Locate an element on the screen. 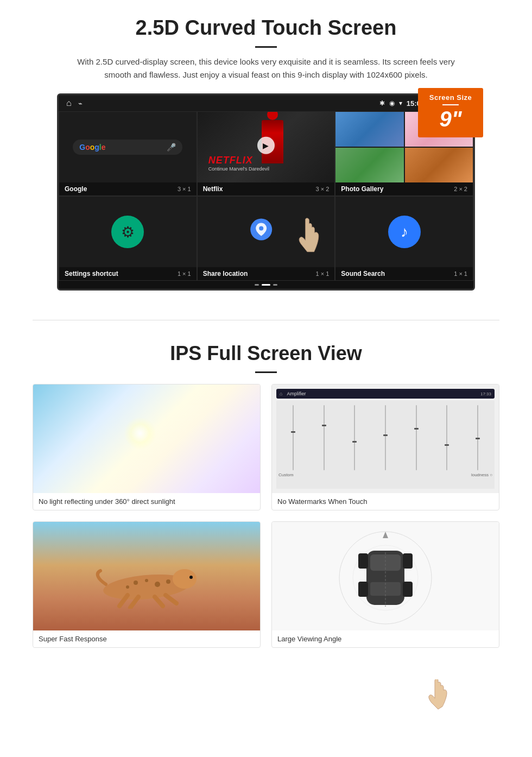 The image size is (532, 757). gallery-size: 2 × 2 is located at coordinates (460, 189).